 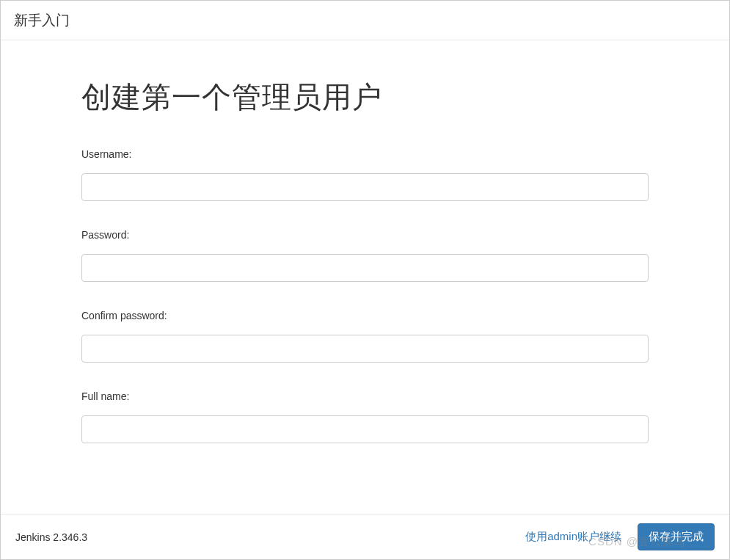 What do you see at coordinates (365, 316) in the screenshot?
I see `confirm-password-label: Confirm password:` at bounding box center [365, 316].